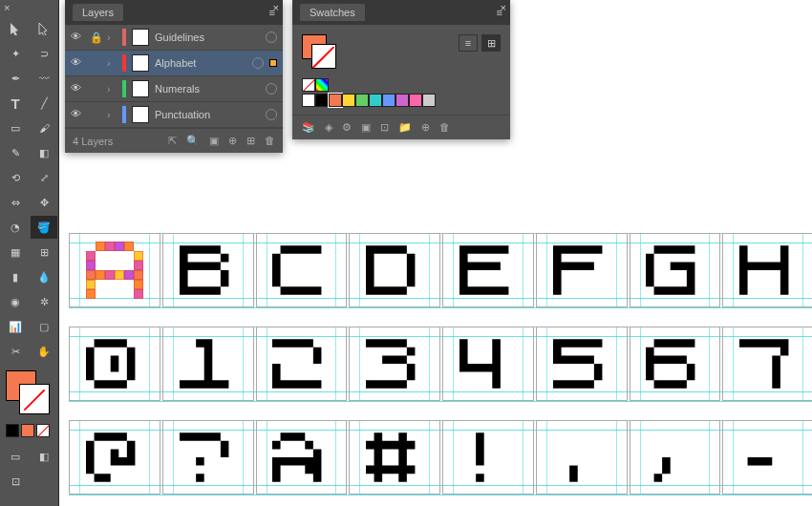  Describe the element at coordinates (29, 393) in the screenshot. I see `fill-stroke-indicator` at that location.